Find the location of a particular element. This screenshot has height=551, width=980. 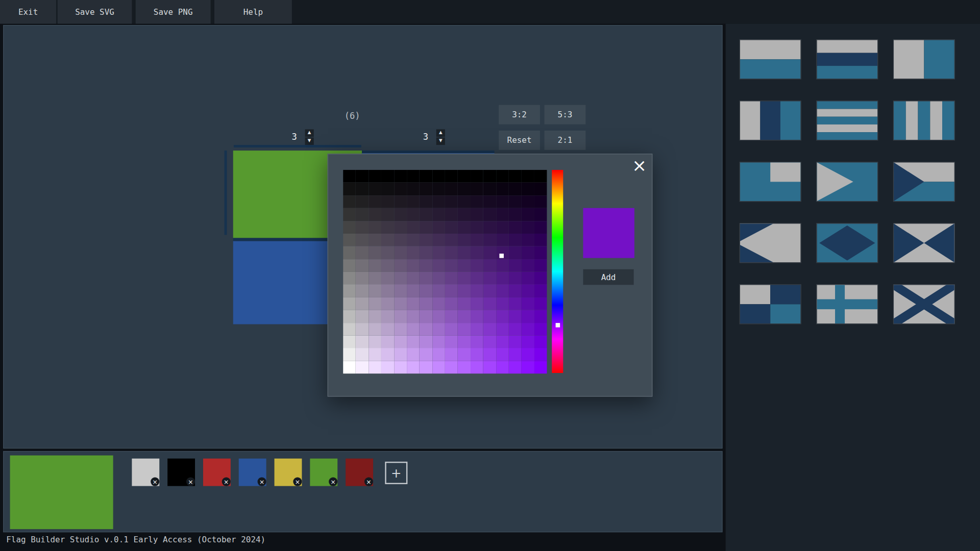

left-spinner-value: 3 is located at coordinates (295, 137).